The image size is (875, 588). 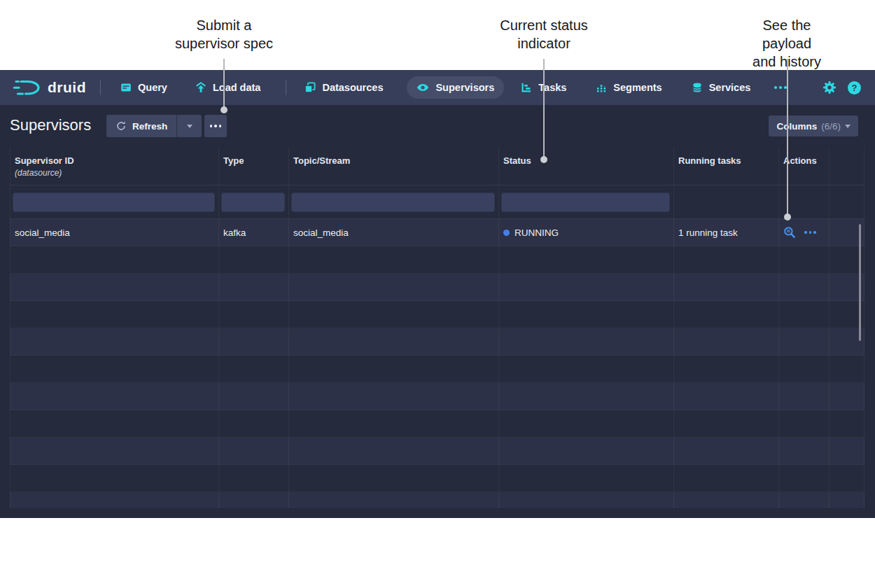 I want to click on search-payload-icon, so click(x=790, y=232).